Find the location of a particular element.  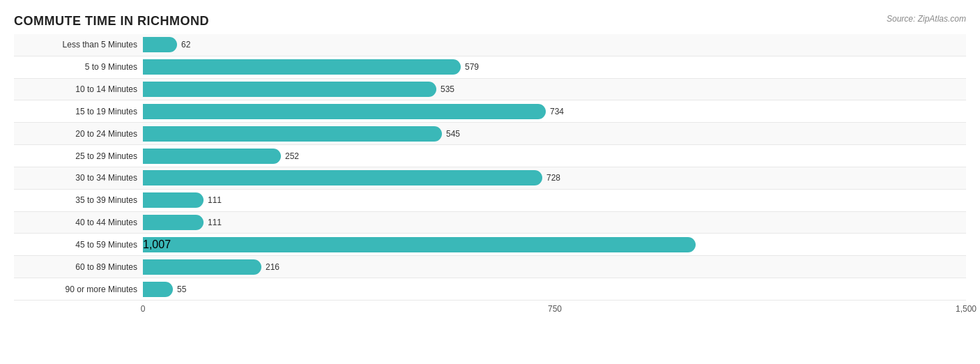

bar-row: 10 to 14 Minutes535 is located at coordinates (490, 90).